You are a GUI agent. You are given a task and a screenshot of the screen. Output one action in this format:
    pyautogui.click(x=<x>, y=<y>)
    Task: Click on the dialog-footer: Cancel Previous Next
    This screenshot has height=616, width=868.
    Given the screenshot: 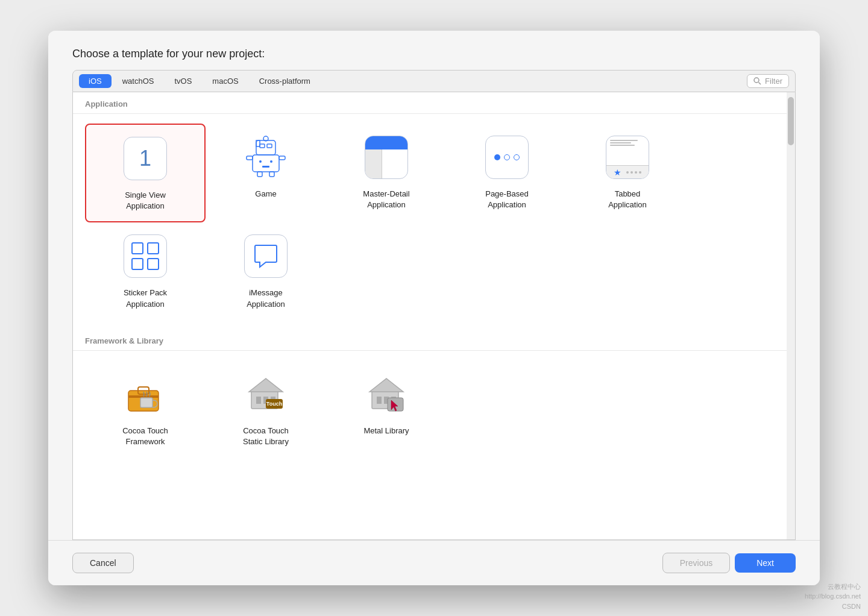 What is the action you would take?
    pyautogui.click(x=434, y=563)
    